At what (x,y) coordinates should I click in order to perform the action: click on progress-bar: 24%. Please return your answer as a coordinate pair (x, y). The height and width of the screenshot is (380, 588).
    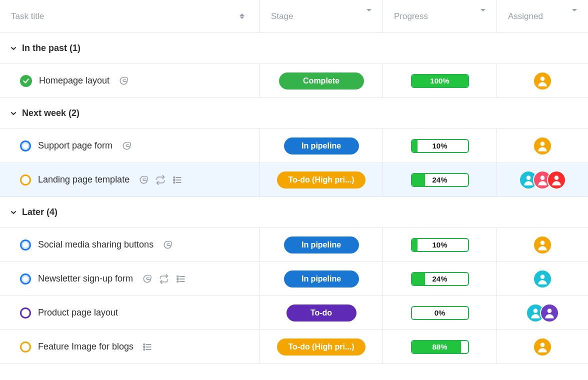
    Looking at the image, I should click on (440, 279).